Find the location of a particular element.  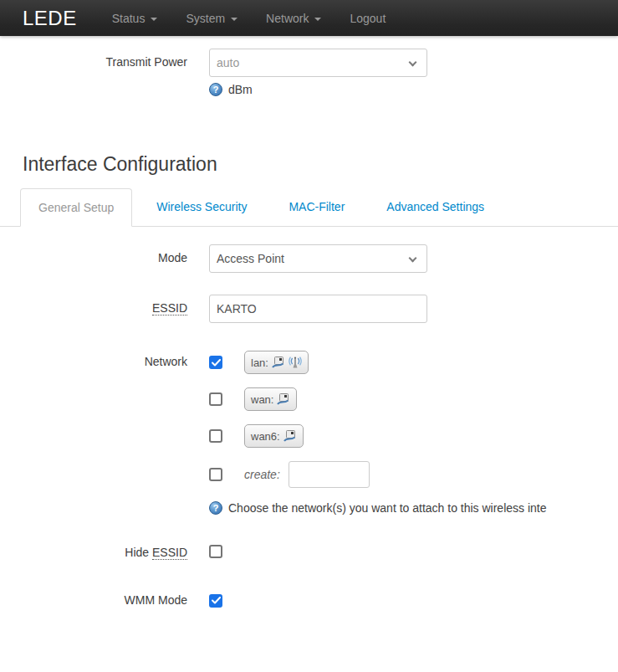

transmit-power-unit-row: ? dBm is located at coordinates (318, 90).